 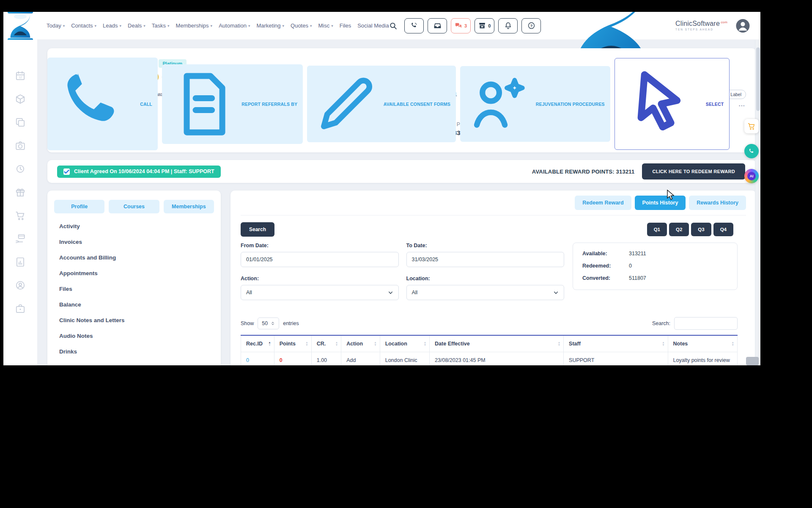 What do you see at coordinates (497, 344) in the screenshot?
I see `column-header: Date Effective ▲▼` at bounding box center [497, 344].